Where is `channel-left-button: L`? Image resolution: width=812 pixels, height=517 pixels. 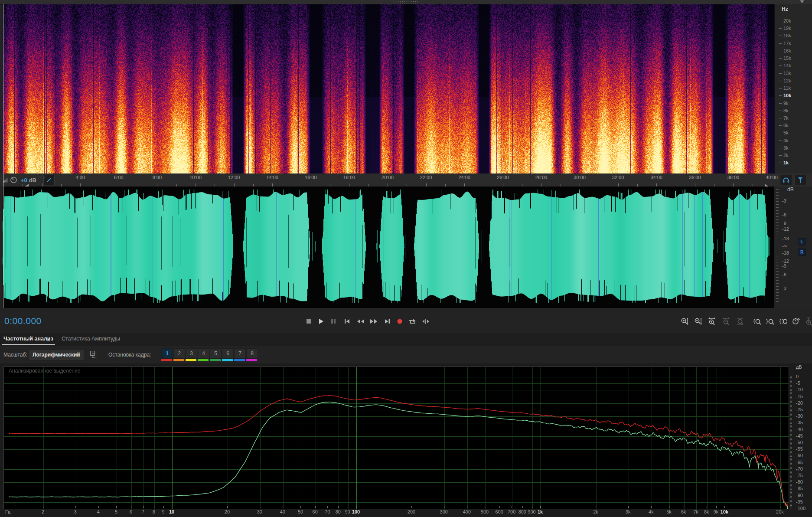 channel-left-button: L is located at coordinates (802, 242).